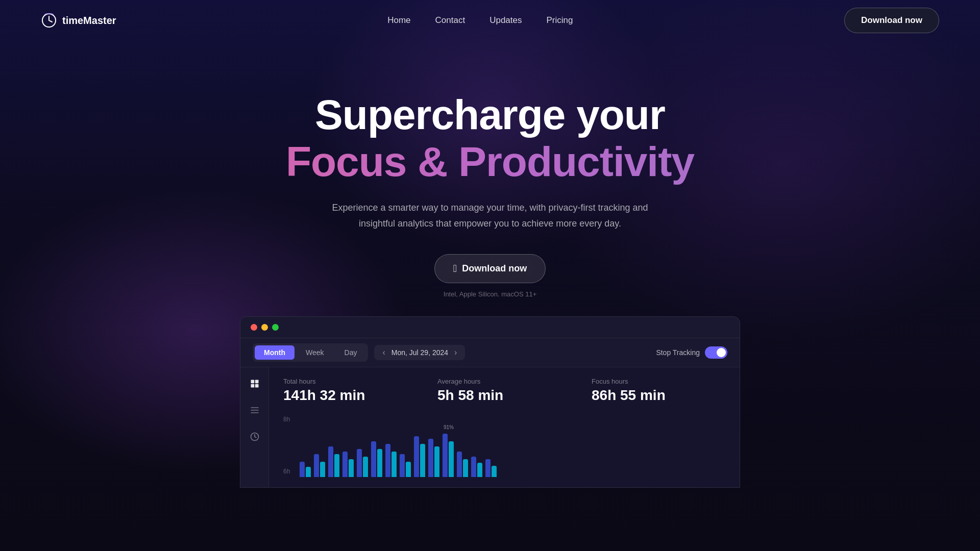  What do you see at coordinates (350, 382) in the screenshot?
I see `stat-total-label: Total hours` at bounding box center [350, 382].